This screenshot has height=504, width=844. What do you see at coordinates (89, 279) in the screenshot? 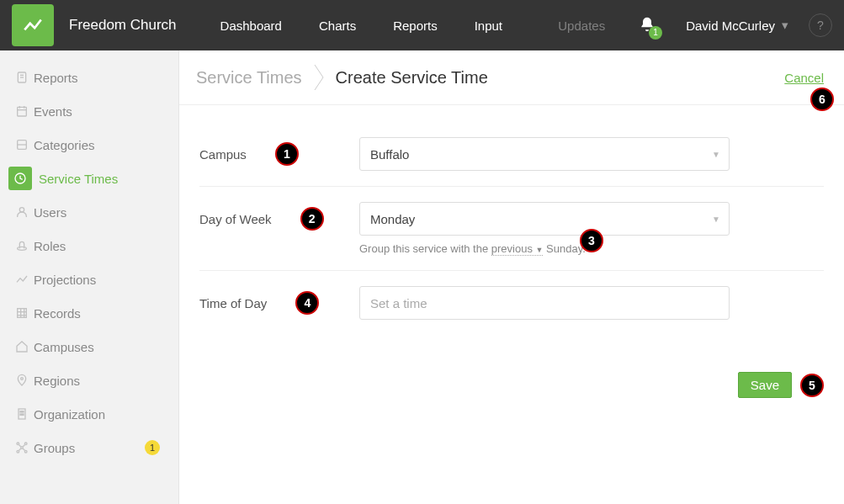
I see `sidebar-item-projections: Projections` at bounding box center [89, 279].